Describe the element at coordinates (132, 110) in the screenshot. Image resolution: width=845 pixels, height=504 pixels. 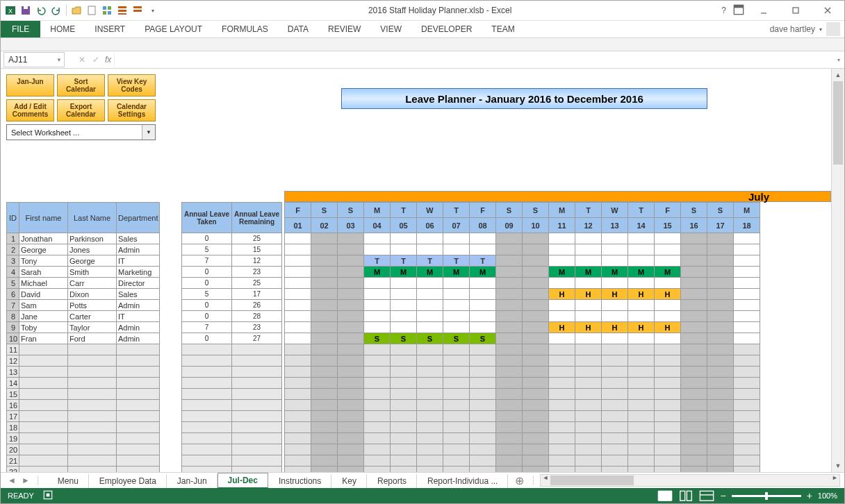
I see `macro-calendar-settings: CalendarSettings` at that location.